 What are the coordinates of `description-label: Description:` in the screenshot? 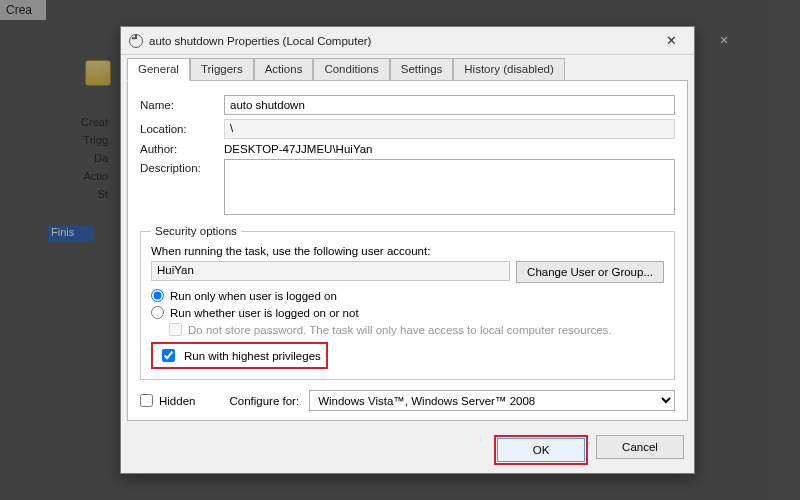 It's located at (182, 166).